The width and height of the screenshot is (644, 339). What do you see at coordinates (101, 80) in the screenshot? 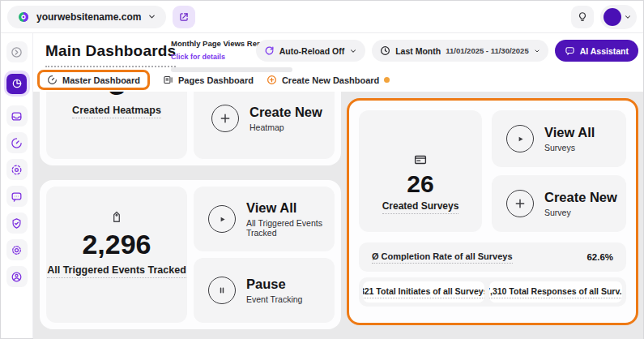
I see `tab-label: Master Dashboard` at bounding box center [101, 80].